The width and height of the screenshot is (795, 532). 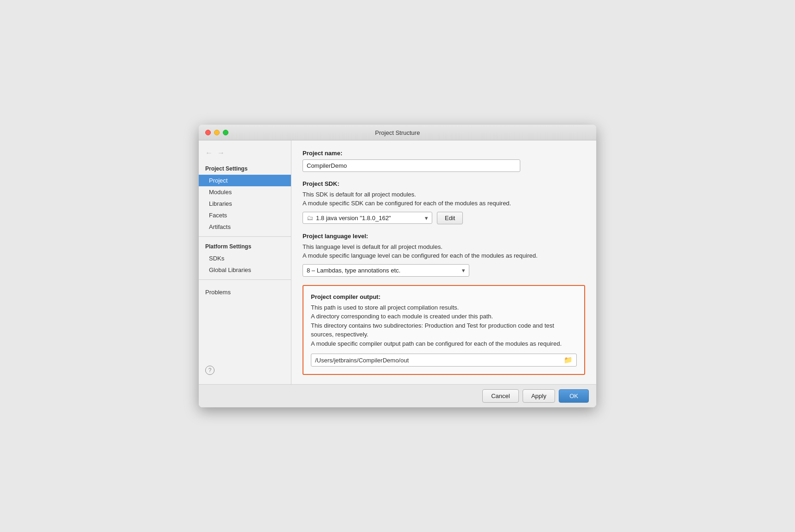 What do you see at coordinates (444, 330) in the screenshot?
I see `compiler-output-section: Project compiler output: This path is us…` at bounding box center [444, 330].